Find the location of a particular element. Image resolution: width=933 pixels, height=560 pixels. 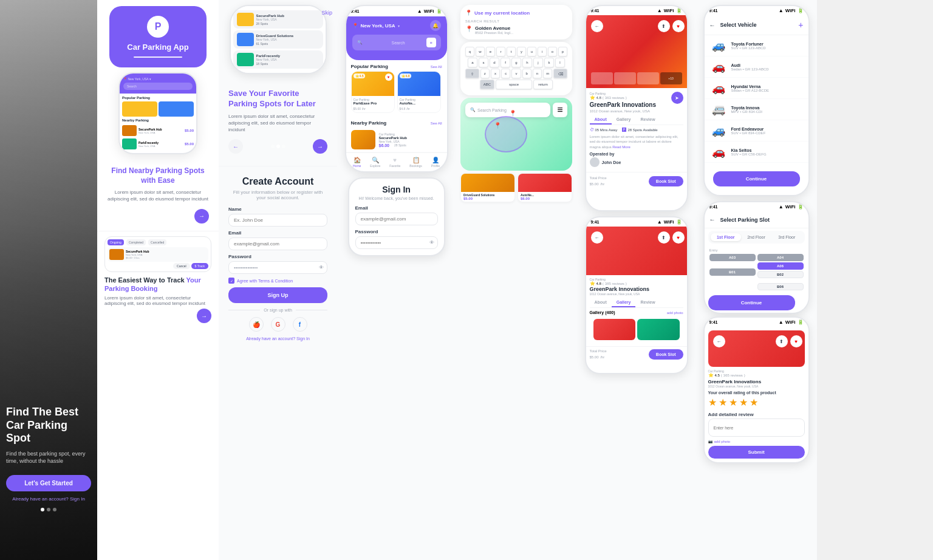

key-v: v is located at coordinates (516, 73).